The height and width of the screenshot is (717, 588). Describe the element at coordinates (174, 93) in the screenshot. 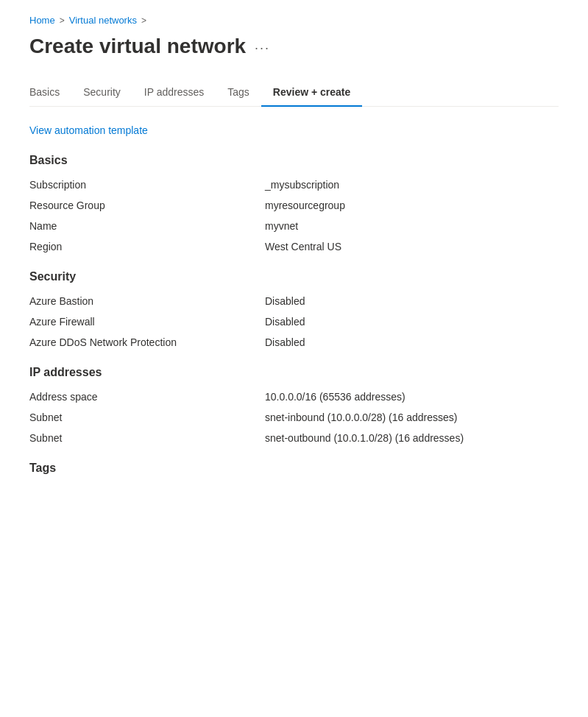

I see `tab-ip-addresses: IP addresses` at that location.